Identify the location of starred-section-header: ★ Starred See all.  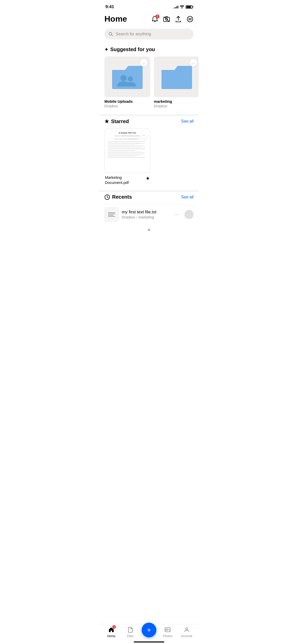
(149, 122).